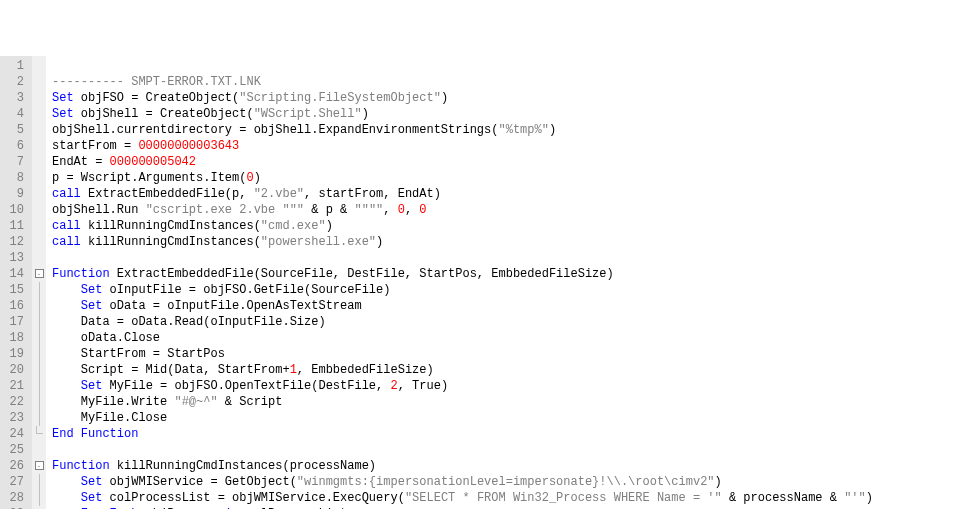 Image resolution: width=978 pixels, height=509 pixels. I want to click on line-number: 11, so click(14, 226).